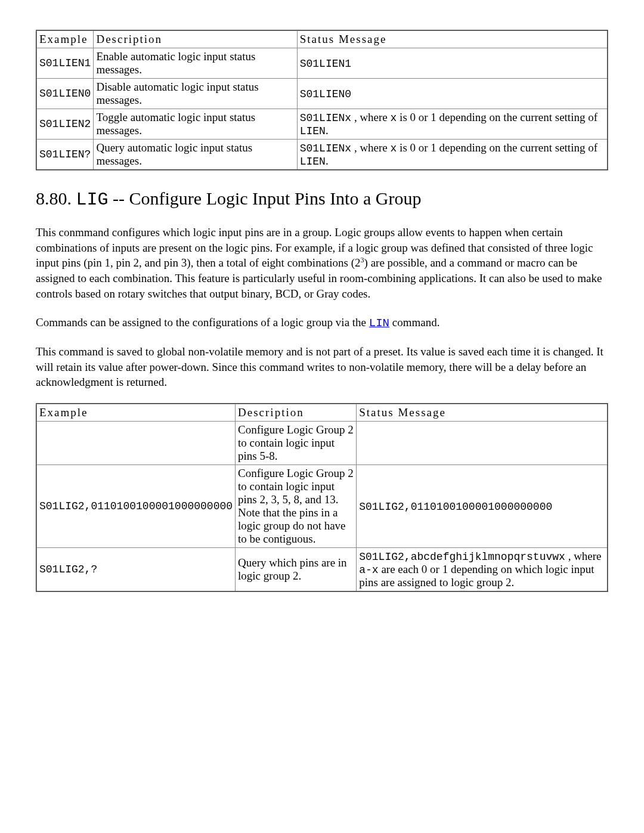 Image resolution: width=644 pixels, height=833 pixels. I want to click on status-cell: S01LIG2,abcdefghijklmnopqrstuvwx , where…, so click(482, 570).